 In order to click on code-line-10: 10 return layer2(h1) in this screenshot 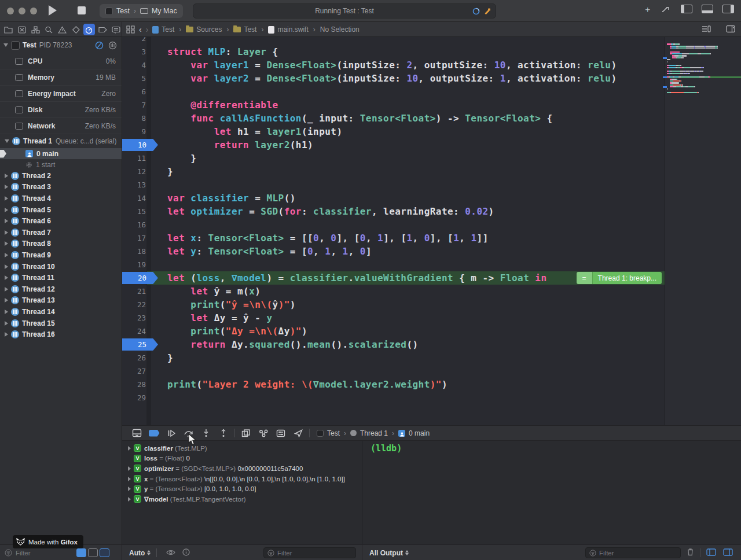, I will do `click(432, 145)`.